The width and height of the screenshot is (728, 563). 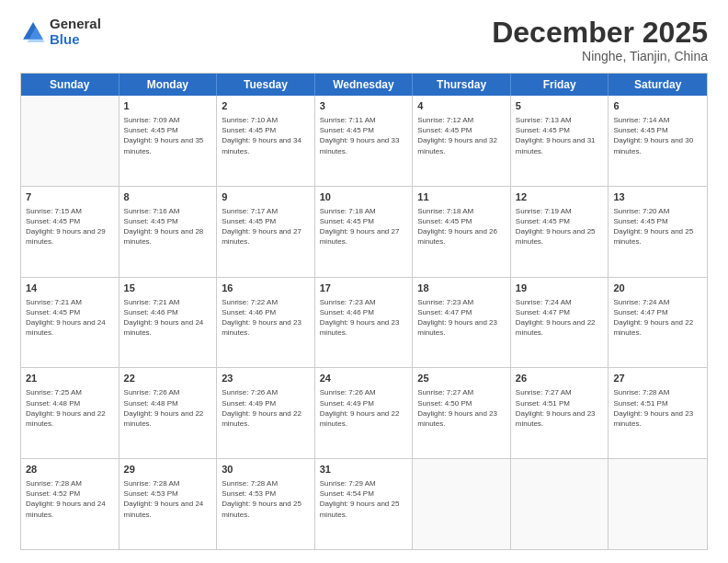 What do you see at coordinates (560, 289) in the screenshot?
I see `day-number: 19` at bounding box center [560, 289].